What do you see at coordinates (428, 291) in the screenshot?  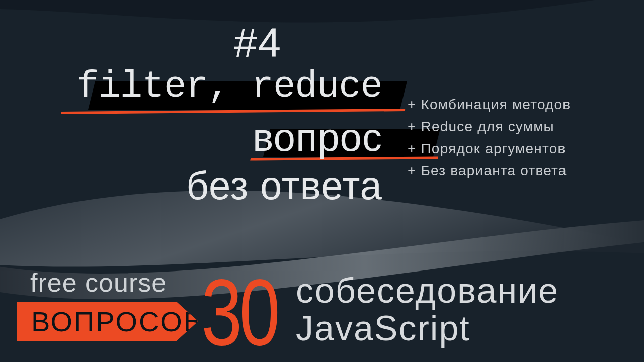 I see `course-title-line1: собеседование` at bounding box center [428, 291].